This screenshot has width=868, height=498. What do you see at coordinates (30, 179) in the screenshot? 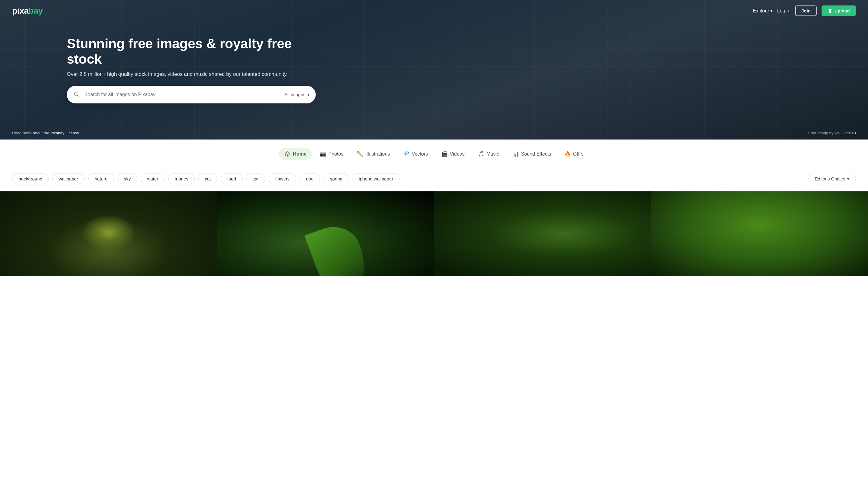
I see `tag-background: background` at bounding box center [30, 179].